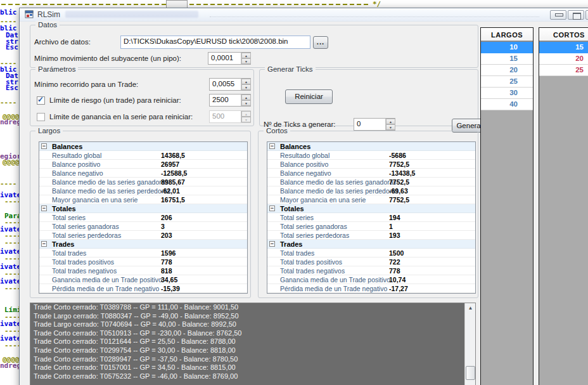 Image resolution: width=588 pixels, height=385 pixels. Describe the element at coordinates (229, 58) in the screenshot. I see `pipo-stepper: 0,0001 ▲ ▼` at that location.